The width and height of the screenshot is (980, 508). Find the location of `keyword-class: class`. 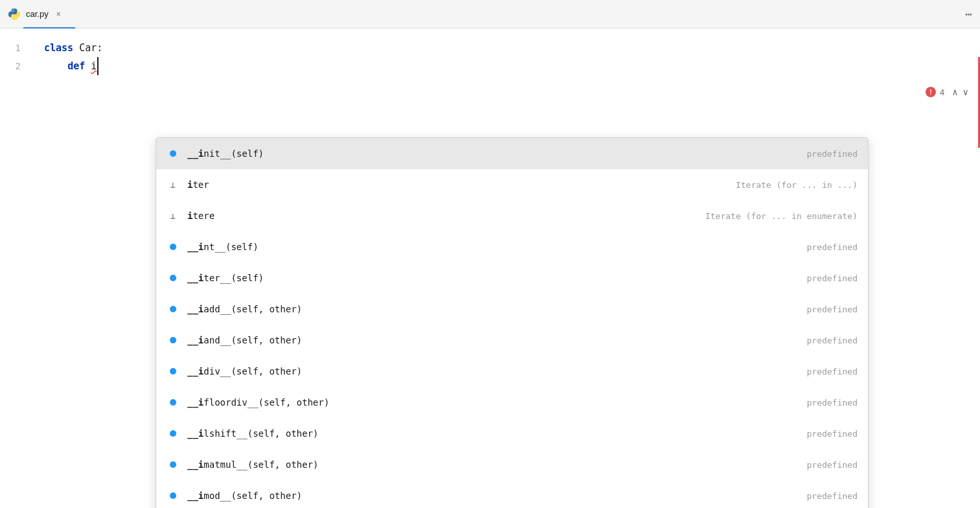

keyword-class: class is located at coordinates (58, 48).